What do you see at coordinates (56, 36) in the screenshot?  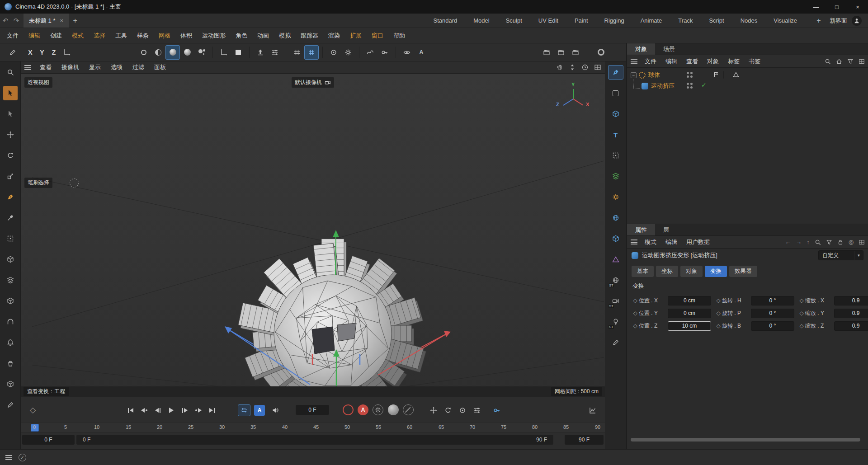 I see `menu-create: 创建` at bounding box center [56, 36].